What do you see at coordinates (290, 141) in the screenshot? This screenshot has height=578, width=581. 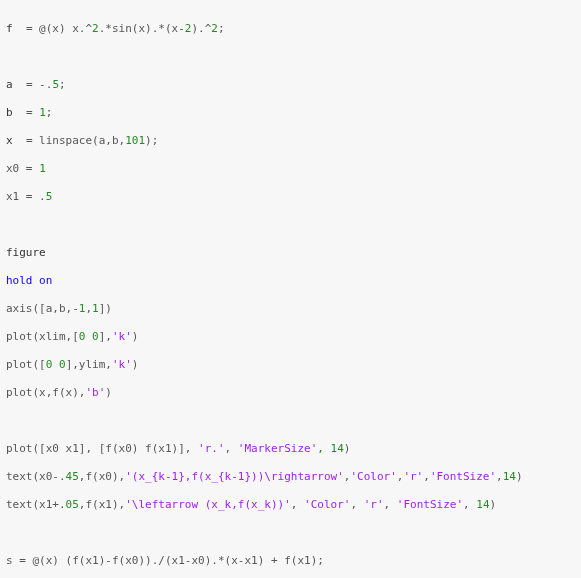 I see `code-line: x = linspace(a,b,101);` at bounding box center [290, 141].